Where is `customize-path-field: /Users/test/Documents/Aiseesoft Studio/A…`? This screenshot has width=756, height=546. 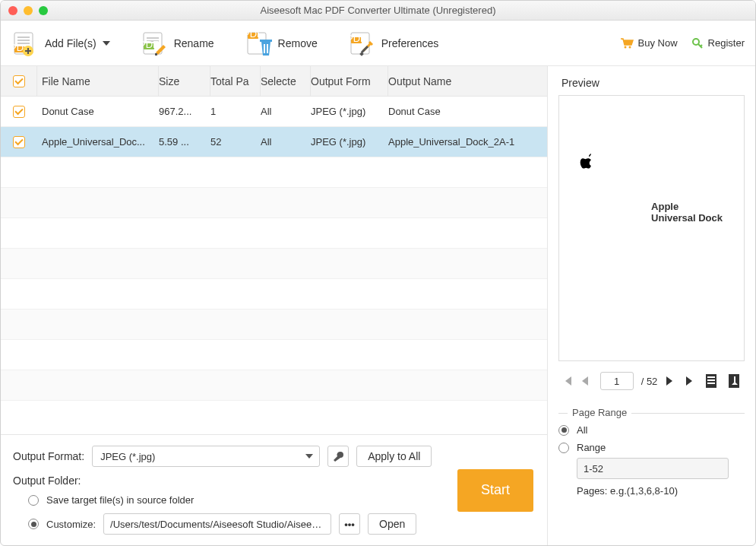
customize-path-field: /Users/test/Documents/Aiseesoft Studio/A… is located at coordinates (217, 524).